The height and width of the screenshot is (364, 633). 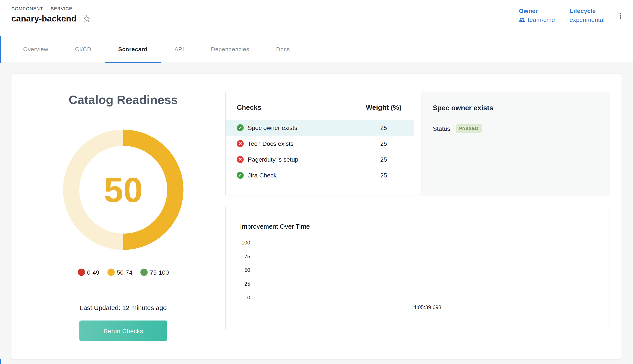 I want to click on lifecycle-label: Lifecycle, so click(x=587, y=11).